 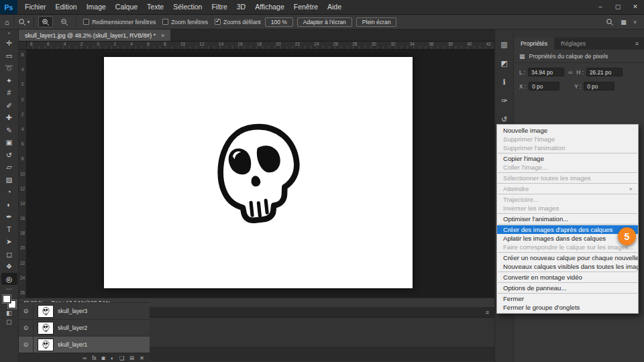 I want to click on history-brush-tool: ↺, so click(x=9, y=156).